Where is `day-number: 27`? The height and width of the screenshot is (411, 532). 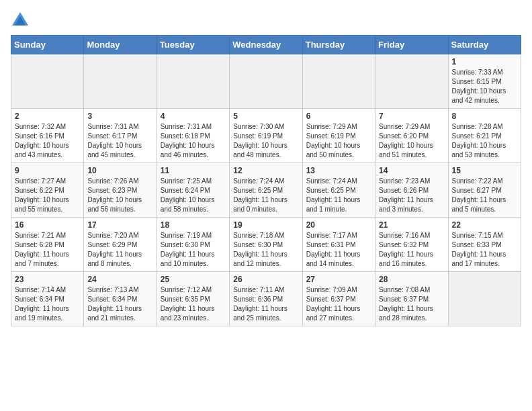 day-number: 27 is located at coordinates (339, 279).